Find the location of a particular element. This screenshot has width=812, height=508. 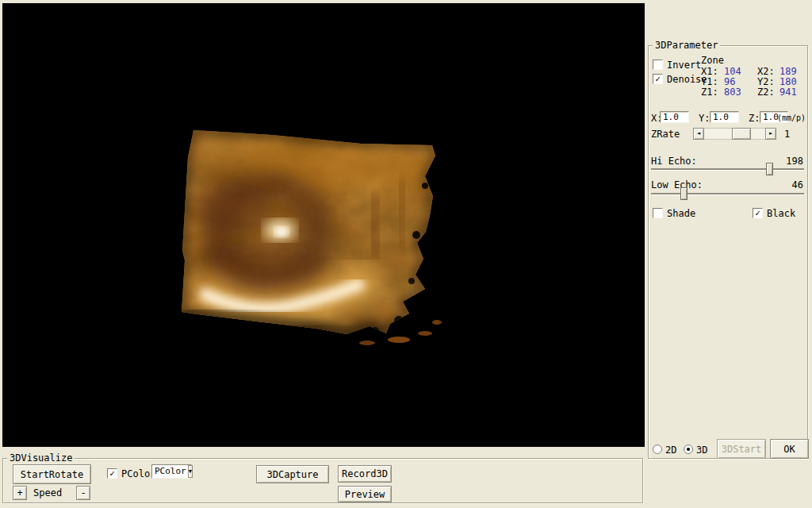

zrate-right-arrow-icon: ► is located at coordinates (771, 133).